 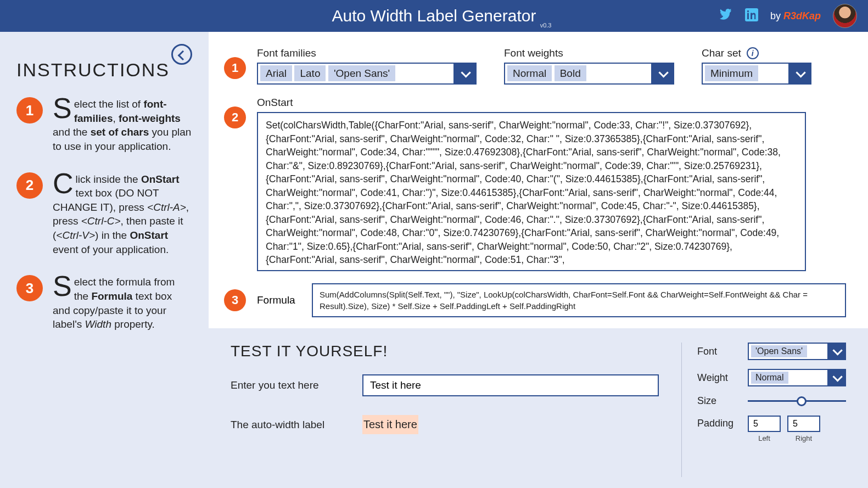 What do you see at coordinates (235, 300) in the screenshot?
I see `step-badge-3: 3` at bounding box center [235, 300].